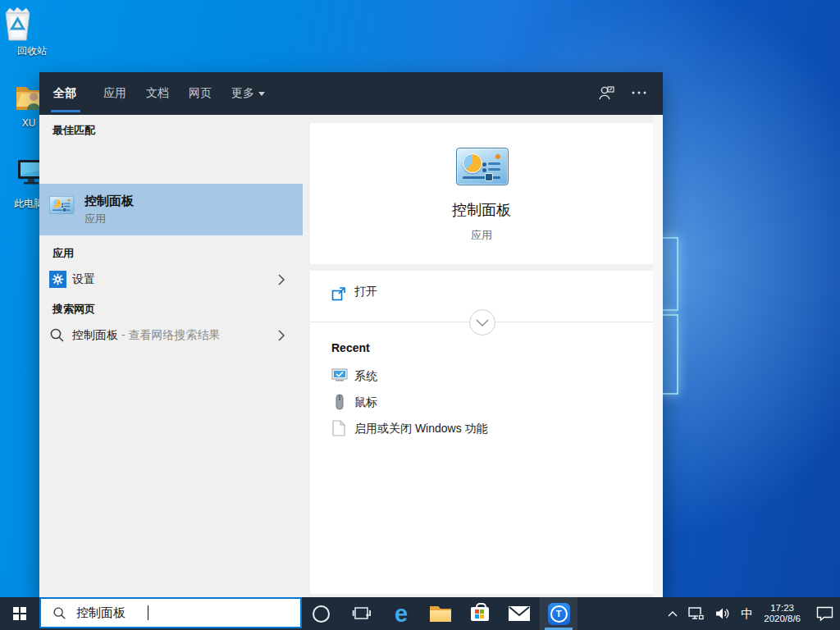  Describe the element at coordinates (480, 614) in the screenshot. I see `store-icon` at that location.